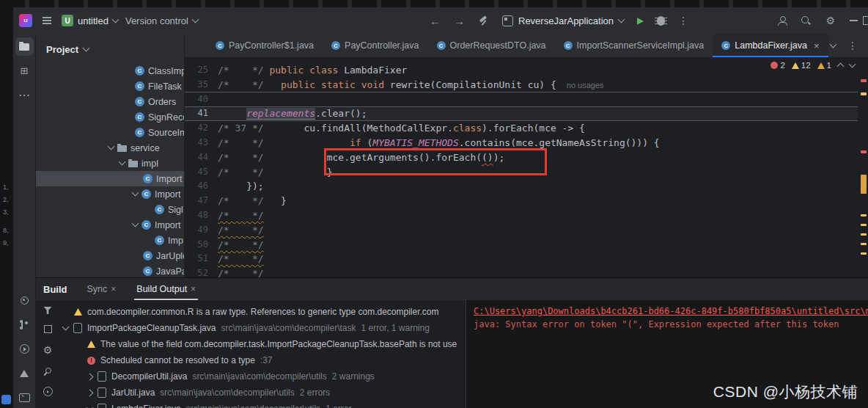 The height and width of the screenshot is (408, 868). What do you see at coordinates (201, 114) in the screenshot?
I see `line-number: 41` at bounding box center [201, 114].